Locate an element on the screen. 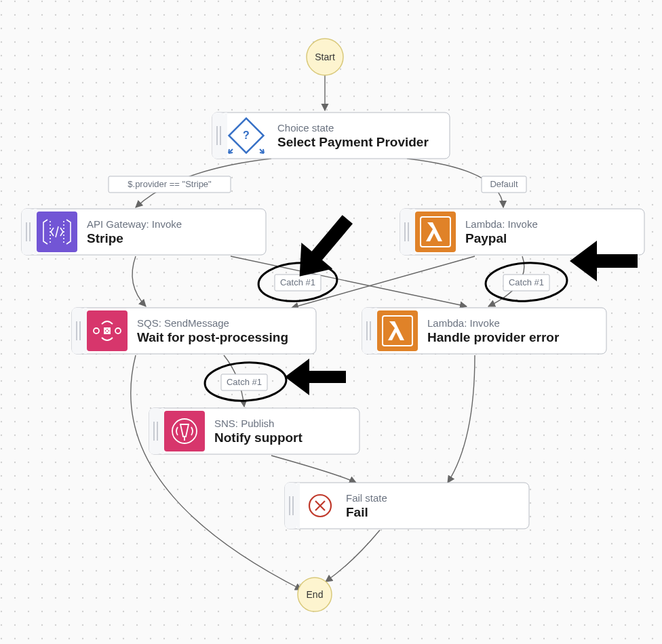  svg-text: Start is located at coordinates (325, 57).